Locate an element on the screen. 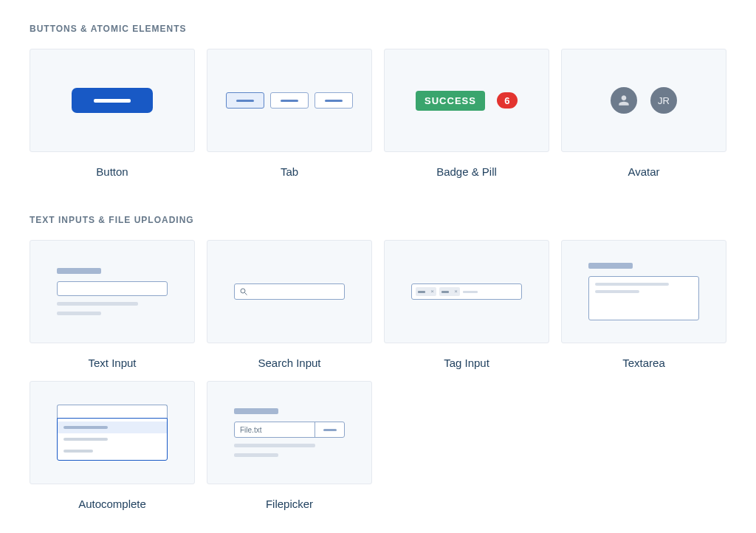  filename: File.txt is located at coordinates (275, 430).